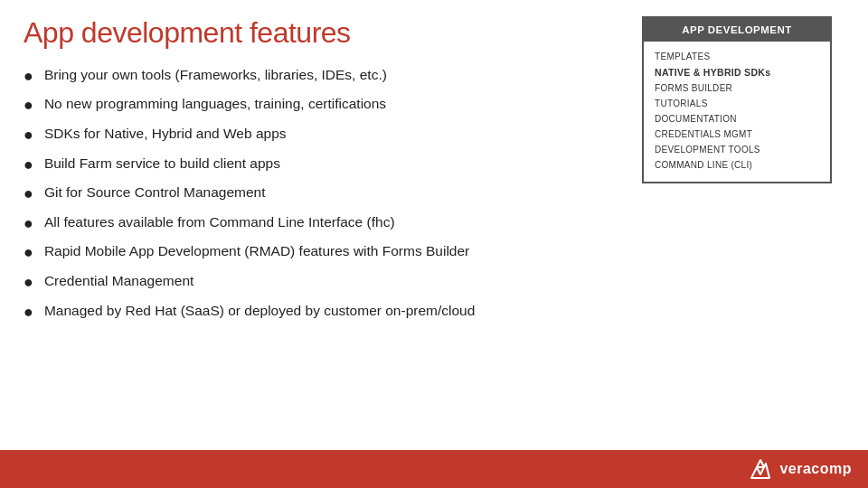  Describe the element at coordinates (737, 72) in the screenshot. I see `card-item: NATIVE & HYBRID SDKs` at that location.